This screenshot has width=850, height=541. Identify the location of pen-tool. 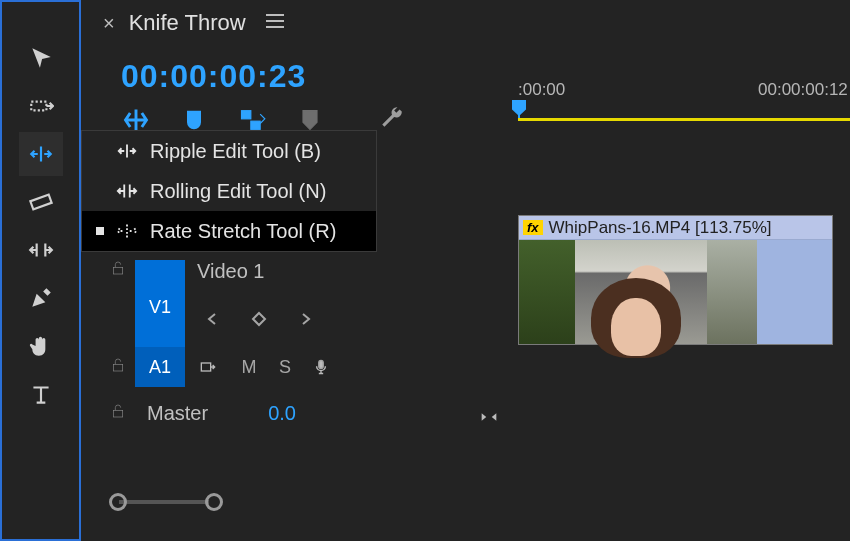
(41, 298).